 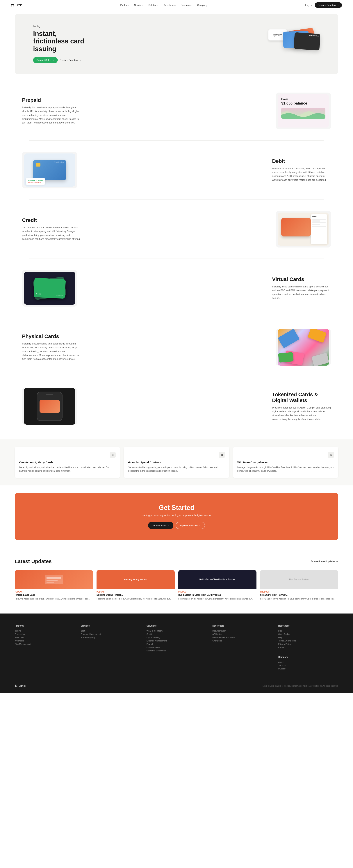 I want to click on physical-cards-image, so click(x=304, y=347).